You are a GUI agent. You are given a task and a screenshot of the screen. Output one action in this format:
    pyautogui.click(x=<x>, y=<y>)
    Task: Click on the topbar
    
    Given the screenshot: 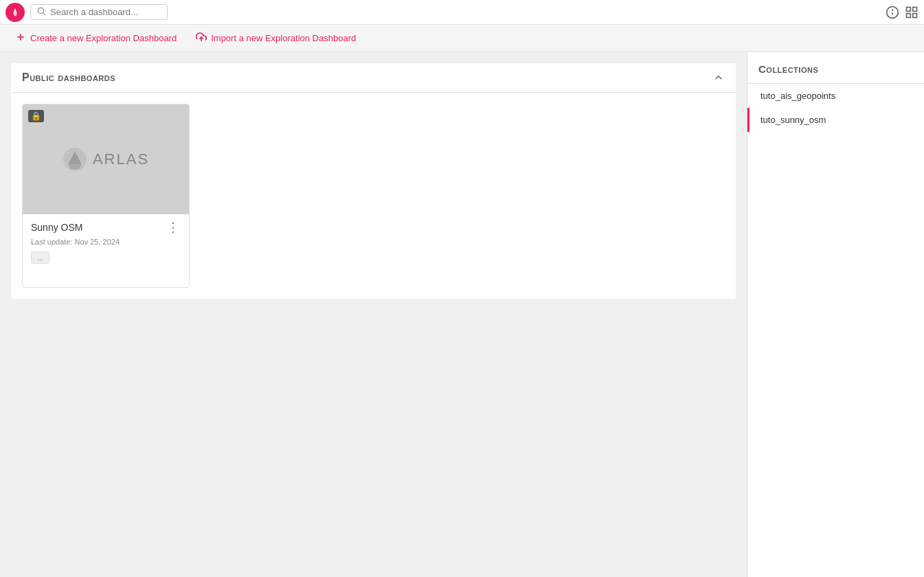 What is the action you would take?
    pyautogui.click(x=462, y=12)
    